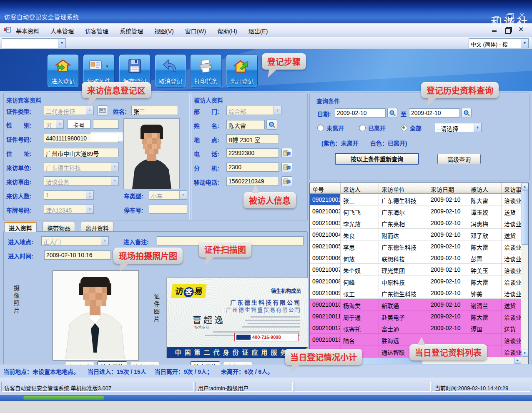 The image size is (532, 413). I want to click on scroll-up-icon: ▲, so click(524, 187).